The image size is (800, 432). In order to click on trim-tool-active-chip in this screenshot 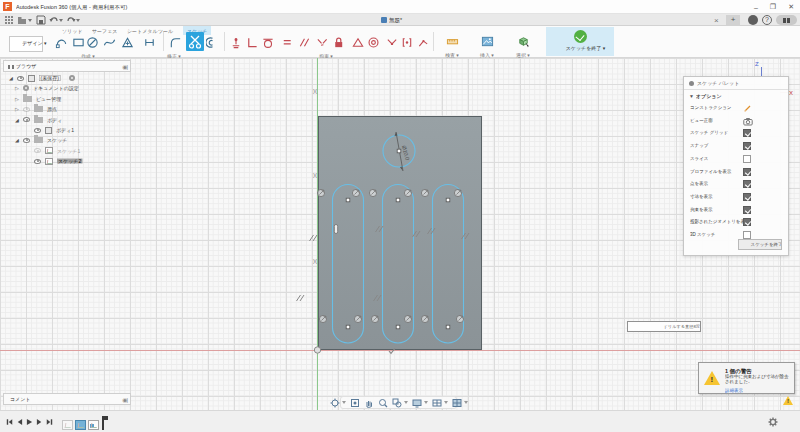, I will do `click(195, 42)`.